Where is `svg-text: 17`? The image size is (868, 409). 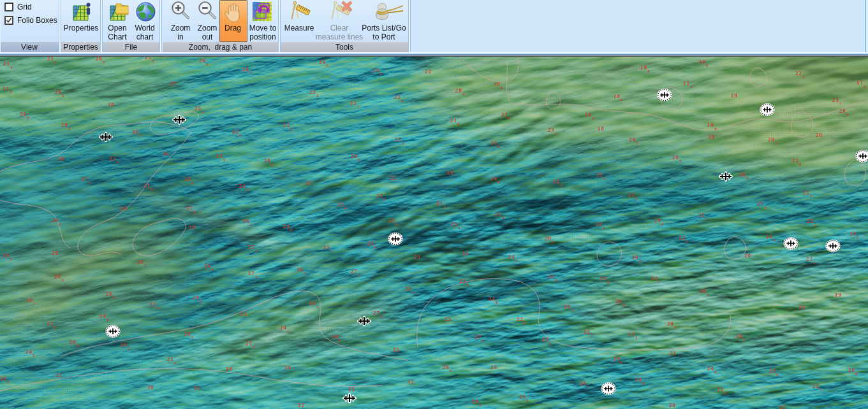
svg-text: 17 is located at coordinates (686, 83).